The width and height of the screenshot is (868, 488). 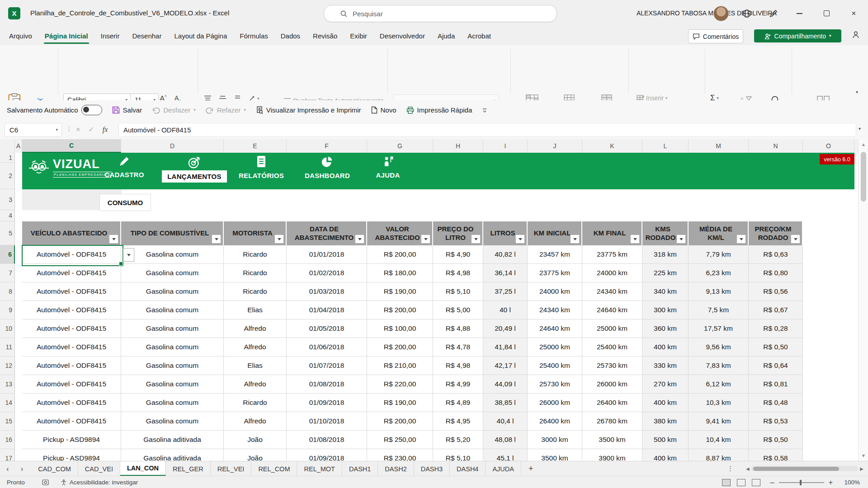 What do you see at coordinates (188, 469) in the screenshot?
I see `sheet-tab-rel-ger: REL_GER` at bounding box center [188, 469].